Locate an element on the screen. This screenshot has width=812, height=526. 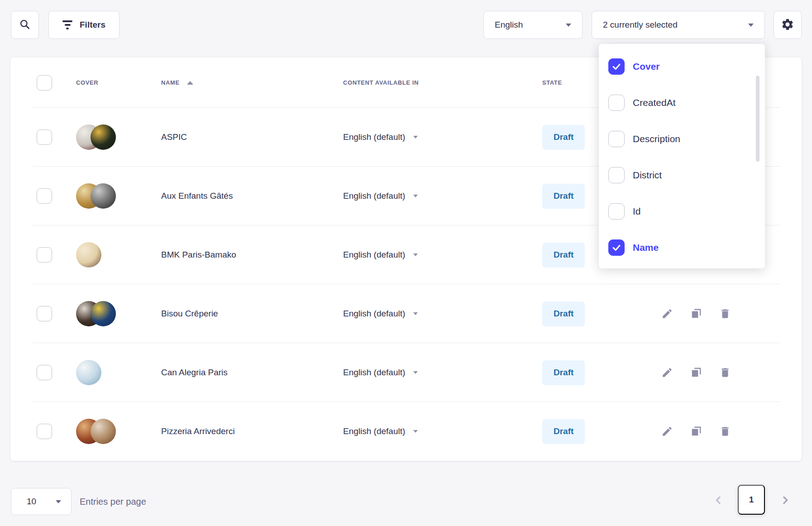
filters-button: Filters is located at coordinates (84, 25).